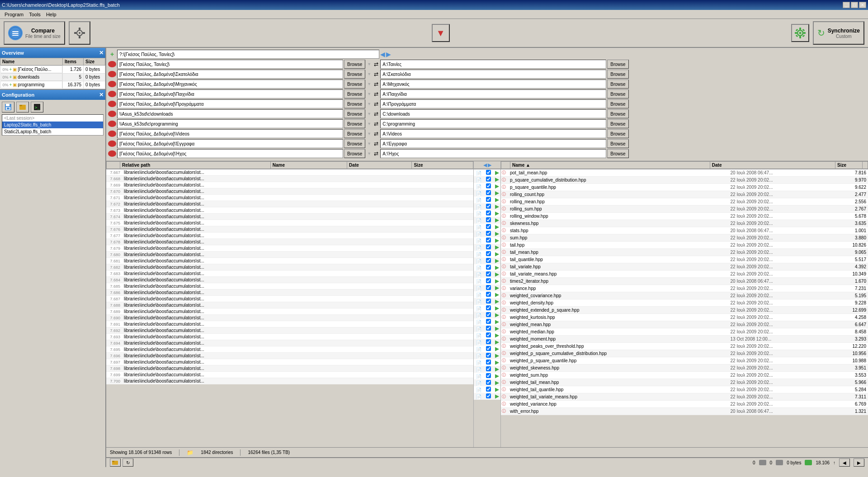 The image size is (868, 477). Describe the element at coordinates (52, 125) in the screenshot. I see `session-laptop2static: Laptop2Static.ffs_batch` at that location.